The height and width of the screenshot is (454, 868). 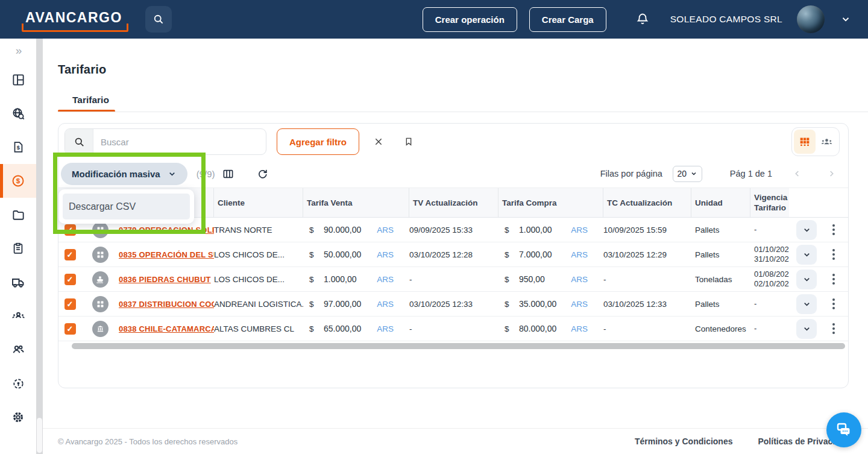 What do you see at coordinates (356, 203) in the screenshot?
I see `header-tarifa-venta: Tarifa Venta` at bounding box center [356, 203].